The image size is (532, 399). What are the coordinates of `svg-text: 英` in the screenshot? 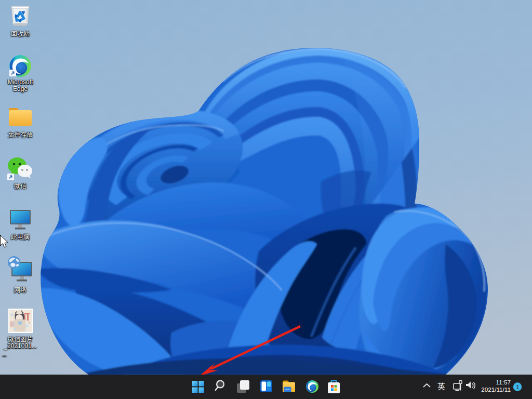 It's located at (442, 387).